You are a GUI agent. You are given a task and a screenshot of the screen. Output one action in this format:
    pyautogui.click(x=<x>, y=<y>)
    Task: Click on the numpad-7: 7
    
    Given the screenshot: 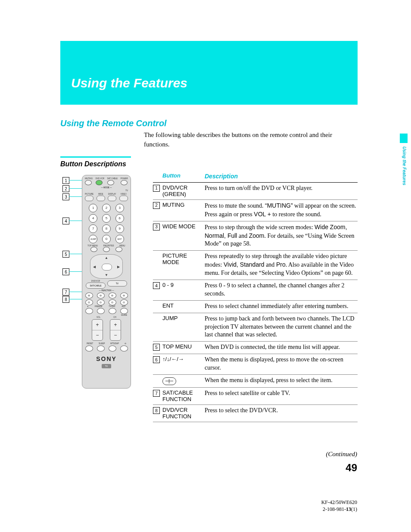 What is the action you would take?
    pyautogui.click(x=93, y=229)
    